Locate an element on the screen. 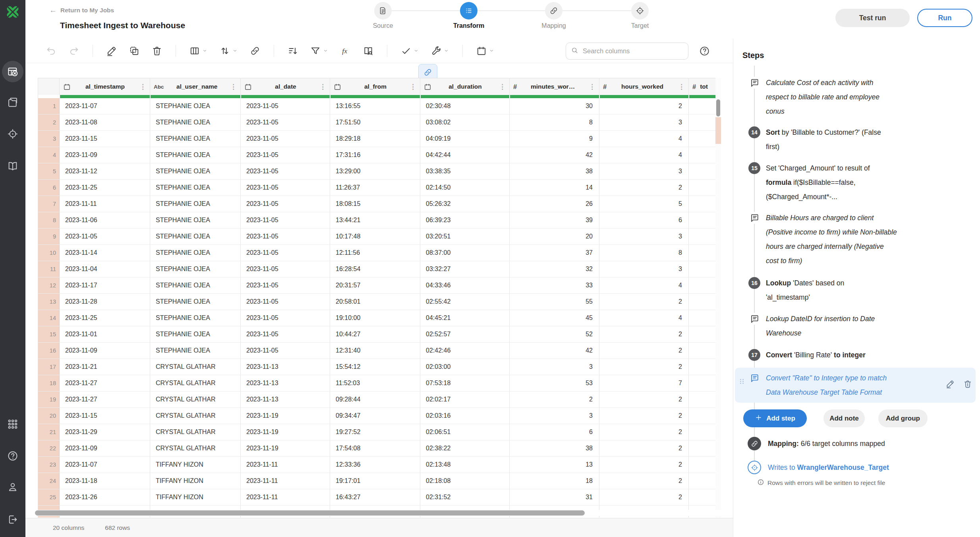  formula-button: fx is located at coordinates (346, 51).